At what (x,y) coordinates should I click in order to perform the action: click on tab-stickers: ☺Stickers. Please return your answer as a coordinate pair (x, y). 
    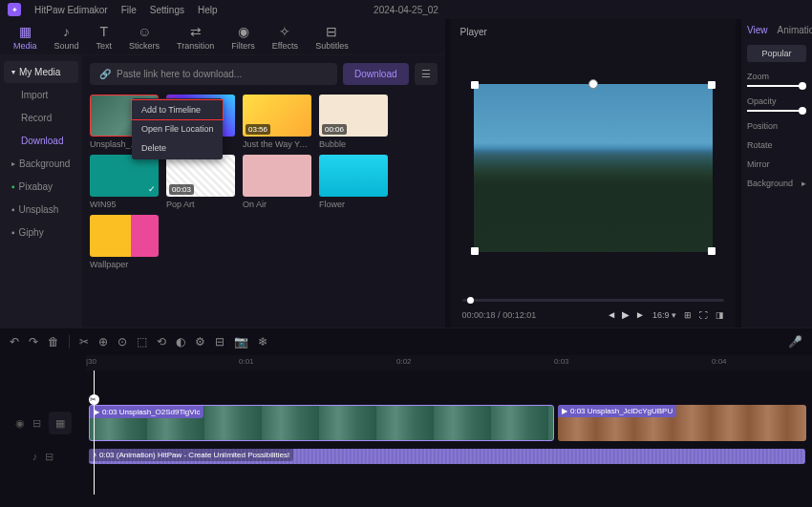
    Looking at the image, I should click on (144, 37).